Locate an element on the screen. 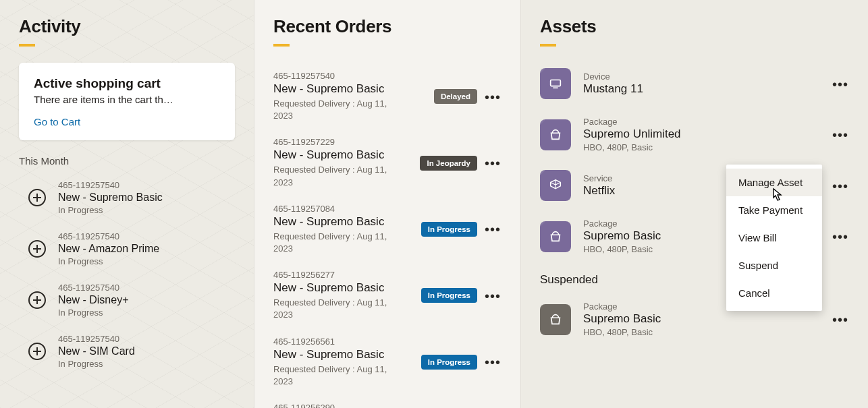  activity-title: Activity is located at coordinates (127, 27).